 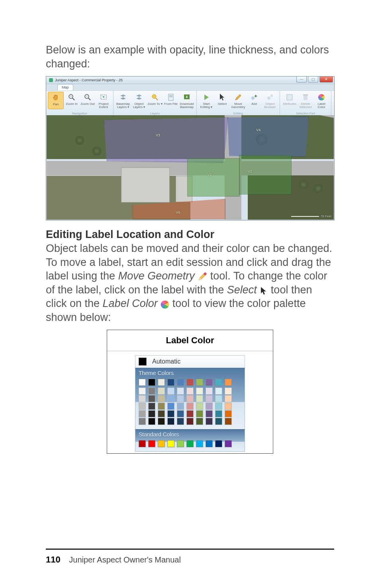 What do you see at coordinates (190, 362) in the screenshot?
I see `color-automatic-button: Automatic` at bounding box center [190, 362].